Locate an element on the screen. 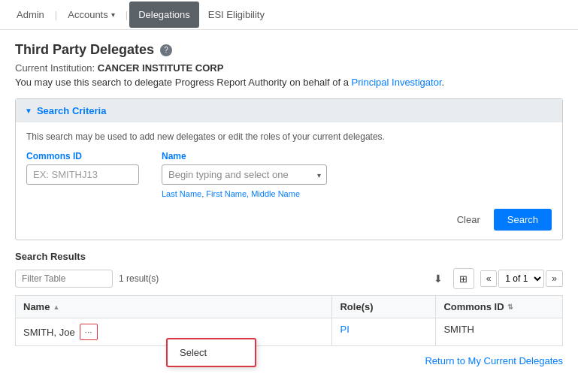  nav-delegations: Delegations is located at coordinates (164, 15).